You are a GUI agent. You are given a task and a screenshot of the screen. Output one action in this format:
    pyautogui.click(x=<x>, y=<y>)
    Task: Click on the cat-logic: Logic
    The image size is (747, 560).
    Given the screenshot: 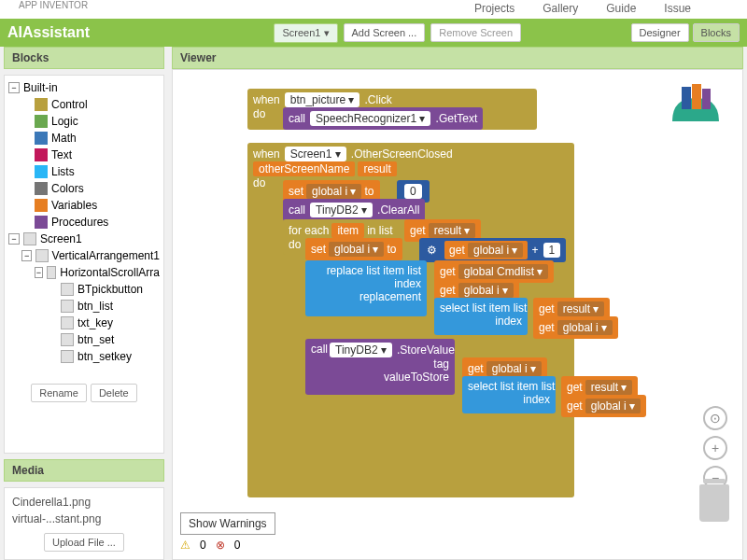 What is the action you would take?
    pyautogui.click(x=65, y=121)
    